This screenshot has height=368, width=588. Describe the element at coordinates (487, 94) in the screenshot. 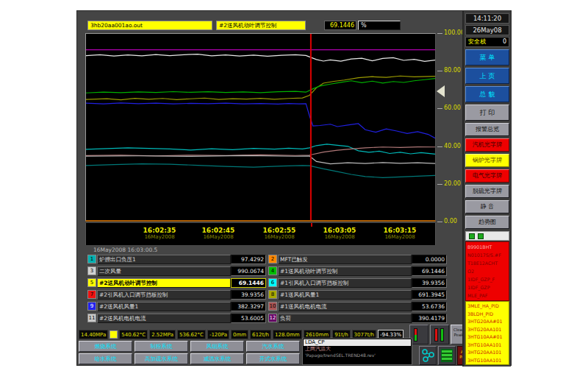

I see `sidebar-button: 总 貌` at that location.